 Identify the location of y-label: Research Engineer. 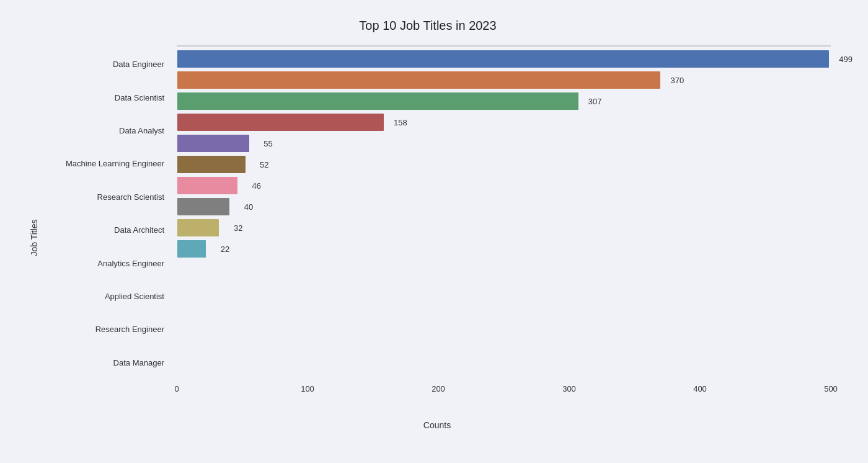
(108, 329).